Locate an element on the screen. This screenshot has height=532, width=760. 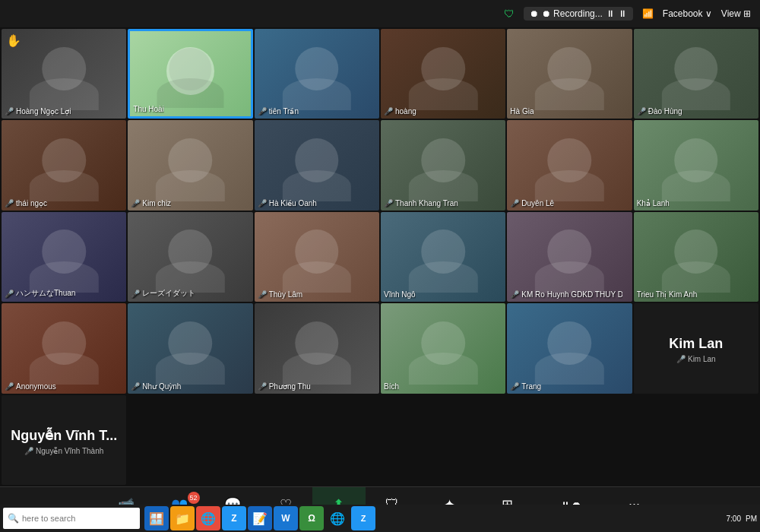
hand-icon: ✋ is located at coordinates (14, 41).